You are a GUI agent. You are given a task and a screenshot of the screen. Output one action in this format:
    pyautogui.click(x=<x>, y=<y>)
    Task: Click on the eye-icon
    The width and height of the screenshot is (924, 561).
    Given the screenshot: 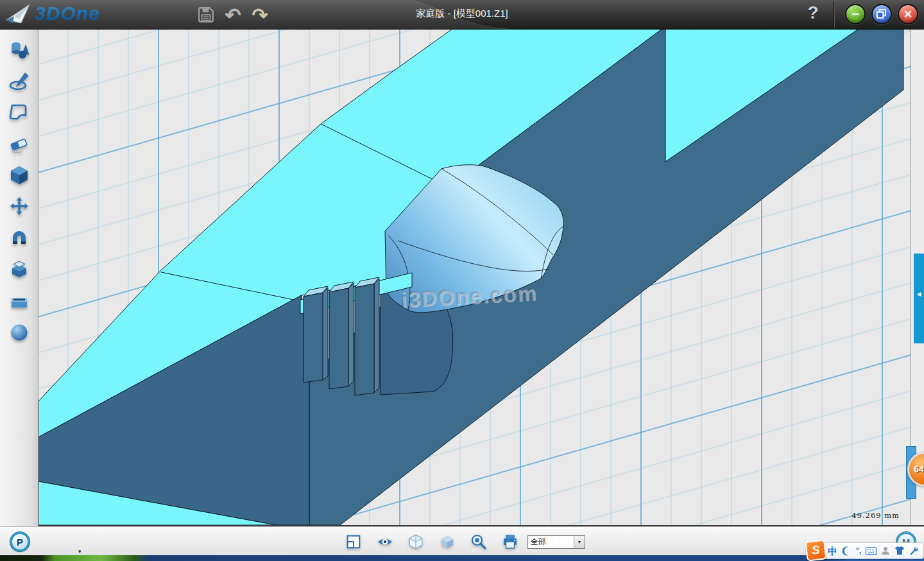 What is the action you would take?
    pyautogui.click(x=385, y=542)
    